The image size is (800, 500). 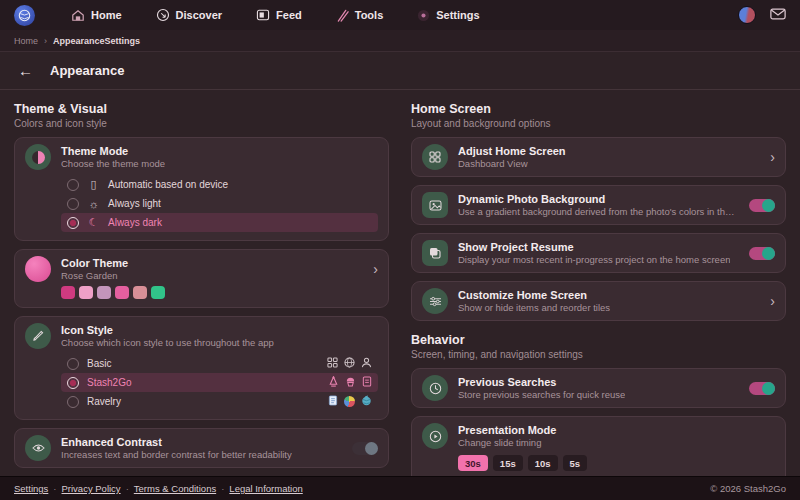 What do you see at coordinates (616, 463) in the screenshot?
I see `timing-chips: 30s 15s 10s 5s` at bounding box center [616, 463].